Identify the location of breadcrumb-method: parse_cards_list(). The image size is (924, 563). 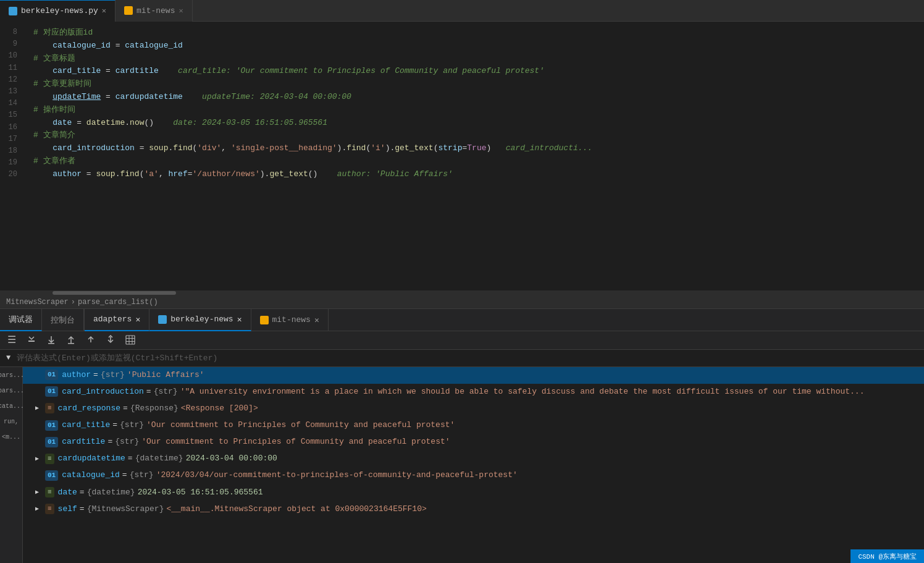
(118, 302).